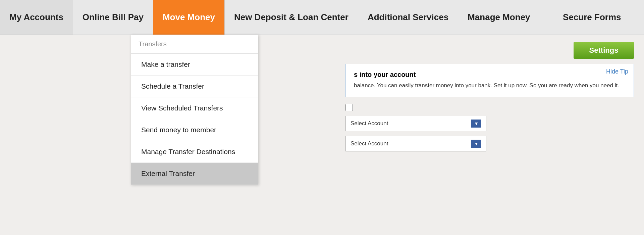  I want to click on dropdown-item-external-transfer: External Transfer, so click(195, 174).